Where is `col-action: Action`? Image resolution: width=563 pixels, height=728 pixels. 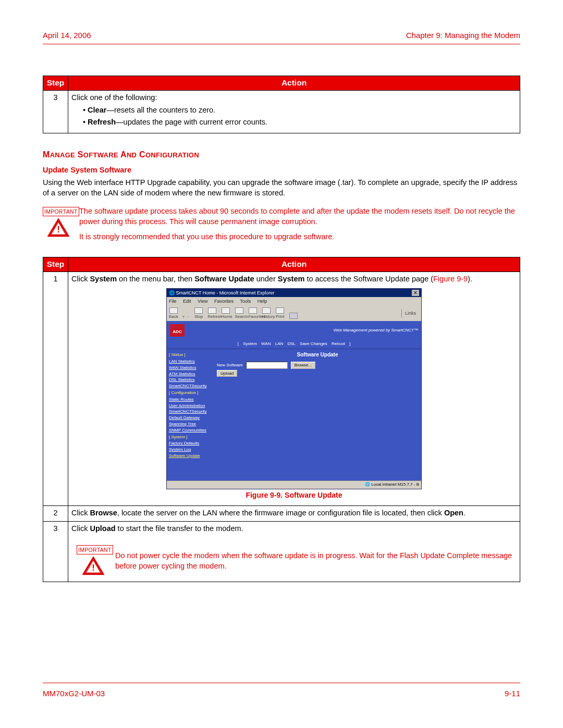
col-action: Action is located at coordinates (294, 264).